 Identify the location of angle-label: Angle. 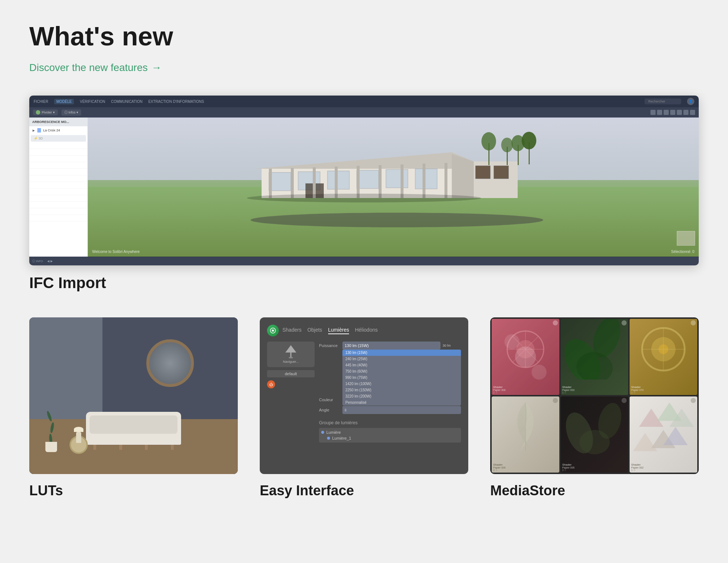
(330, 410).